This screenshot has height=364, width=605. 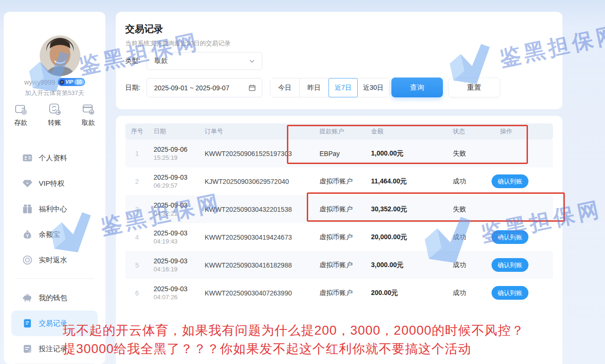 I want to click on row-date: 2025-09-03 04:32:21, so click(x=177, y=209).